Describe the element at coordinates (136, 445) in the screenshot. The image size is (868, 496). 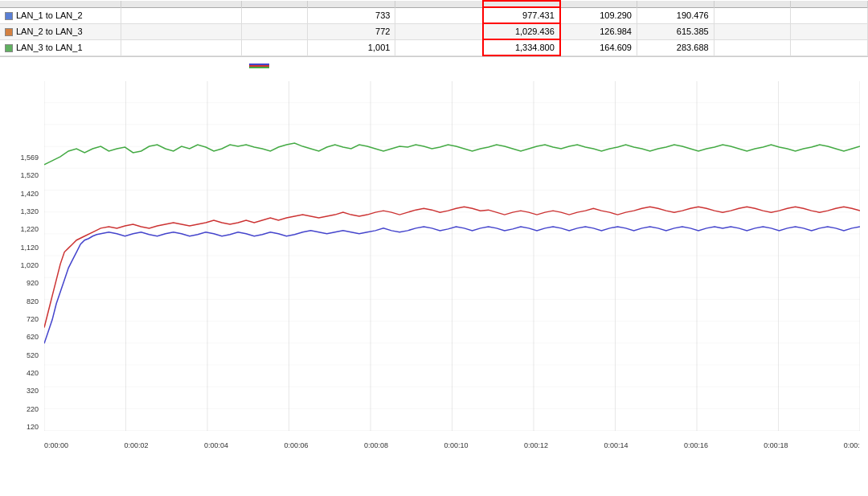
I see `x-label: 0:00:02` at that location.